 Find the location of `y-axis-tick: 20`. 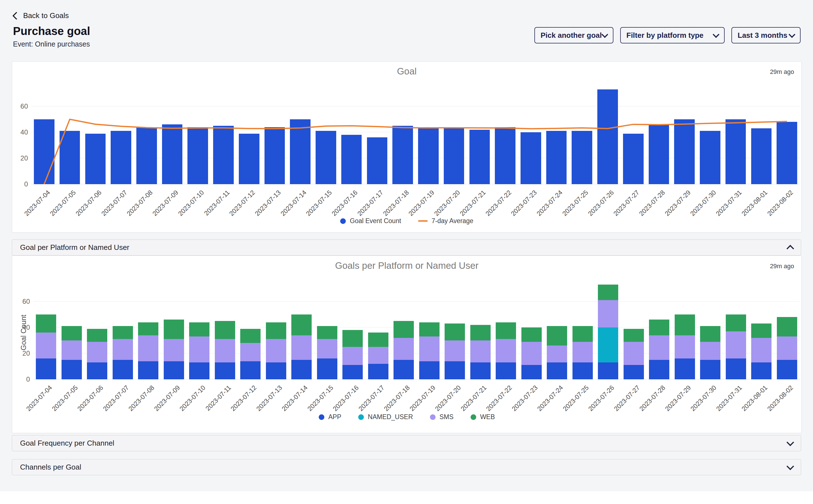

y-axis-tick: 20 is located at coordinates (23, 353).